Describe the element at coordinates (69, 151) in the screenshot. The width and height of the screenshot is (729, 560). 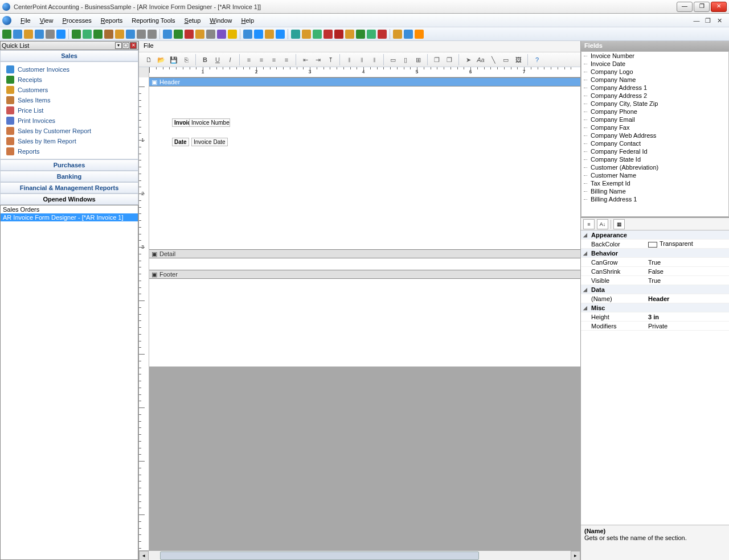
I see `quick-list-item: Reports` at that location.